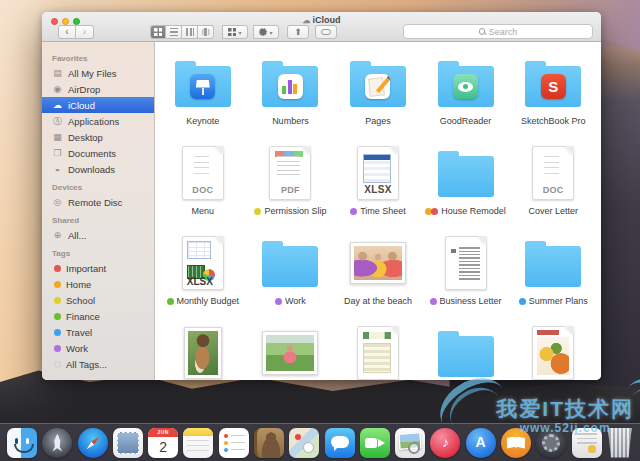  I want to click on column-view-button, so click(190, 32).